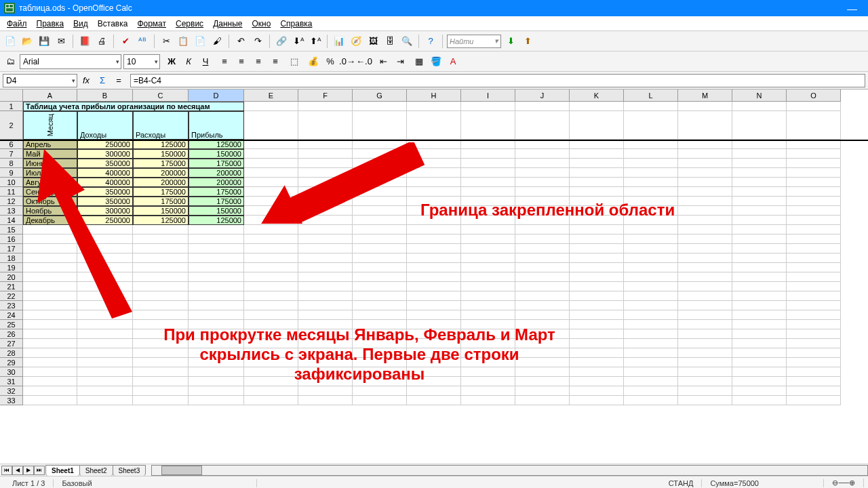 This screenshot has width=868, height=488. What do you see at coordinates (50, 24) in the screenshot?
I see `menu-edit: Правка` at bounding box center [50, 24].